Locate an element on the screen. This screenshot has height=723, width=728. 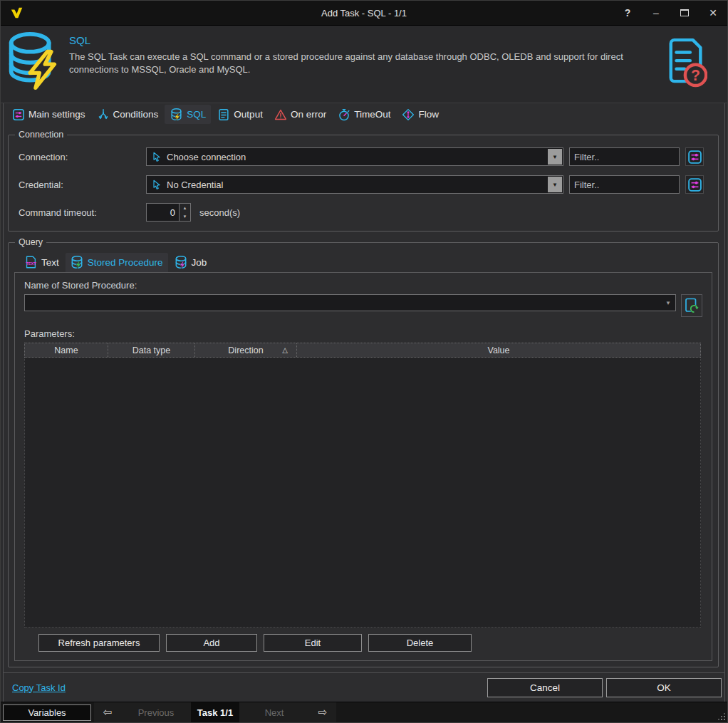
next-arrow-icon: ⇨ is located at coordinates (323, 712).